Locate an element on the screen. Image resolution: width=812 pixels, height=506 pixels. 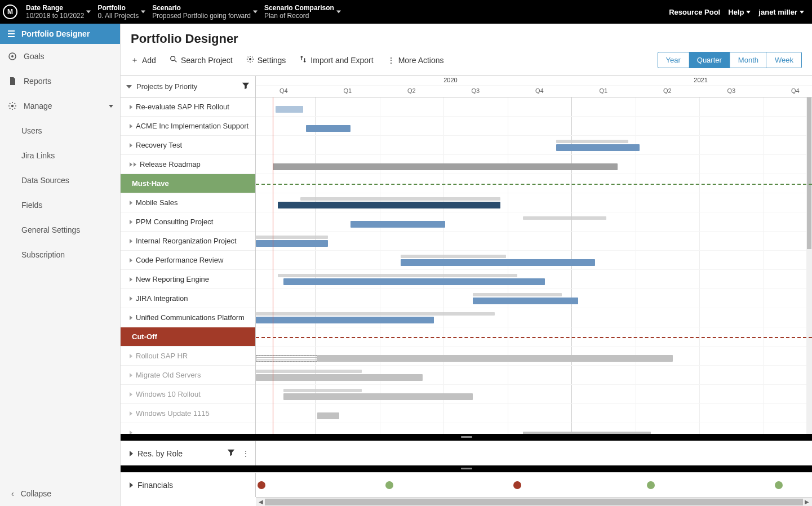
topbar-selector-0: Date Range10/2018 to 10/2022 is located at coordinates (56, 12).